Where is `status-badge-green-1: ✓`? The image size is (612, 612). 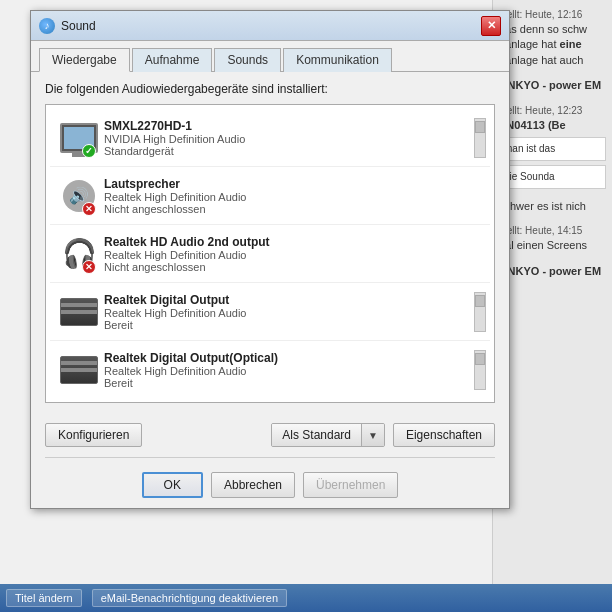 status-badge-green-1: ✓ is located at coordinates (89, 151).